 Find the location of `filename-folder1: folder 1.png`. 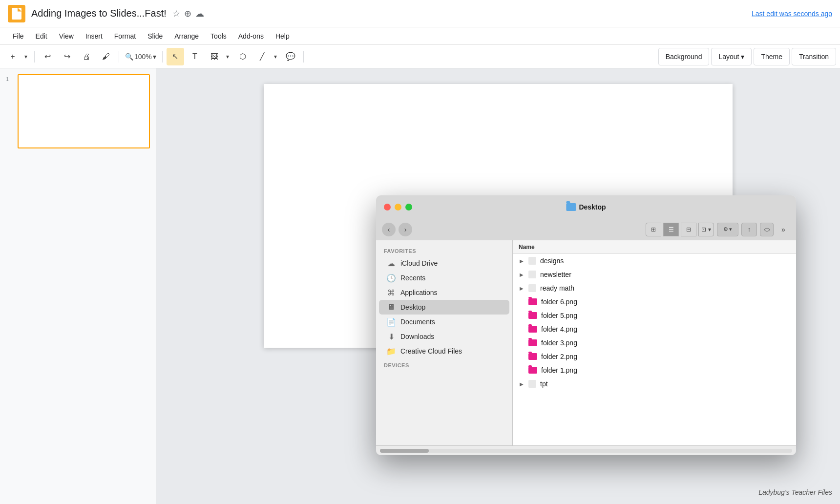

filename-folder1: folder 1.png is located at coordinates (559, 370).